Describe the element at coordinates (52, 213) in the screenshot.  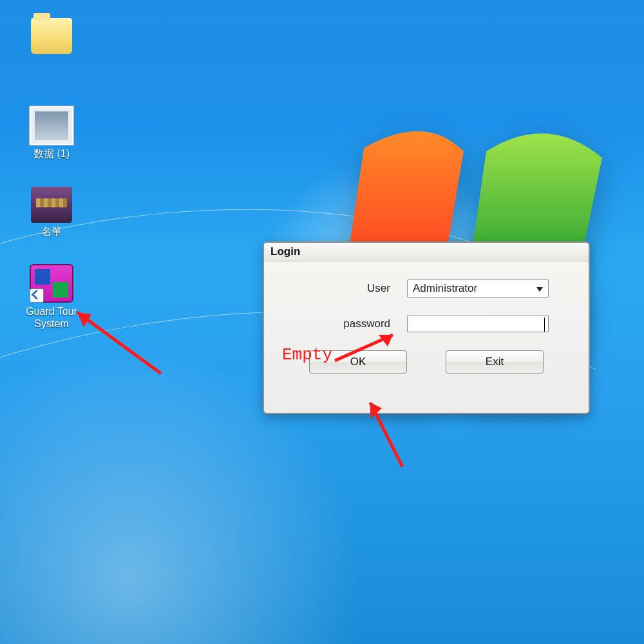
I see `desktop-icon-archive: 名單` at that location.